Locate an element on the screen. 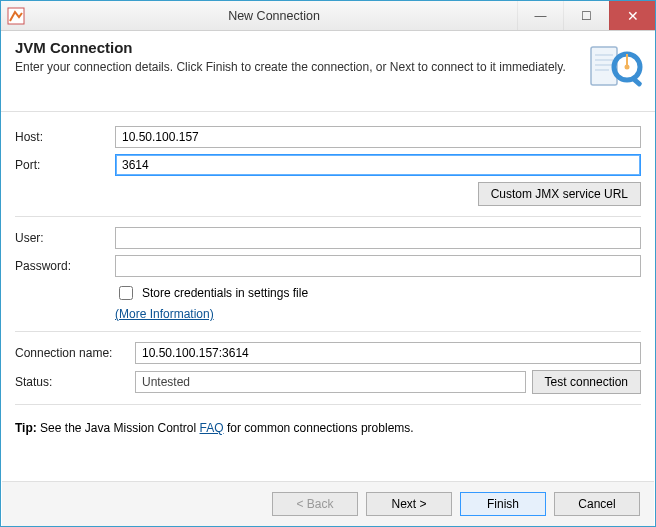  connection-name-input is located at coordinates (388, 353).